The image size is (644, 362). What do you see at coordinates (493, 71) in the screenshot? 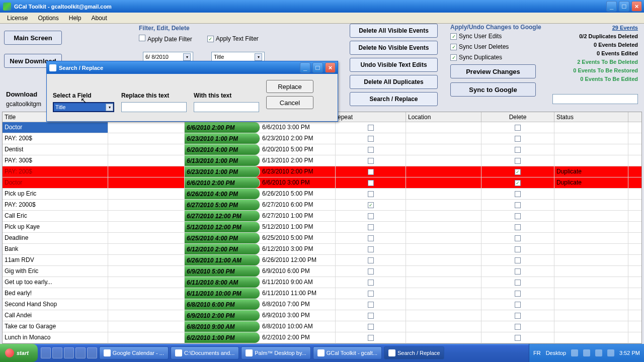
I see `preview-changes-button: Preview Changes` at bounding box center [493, 71].